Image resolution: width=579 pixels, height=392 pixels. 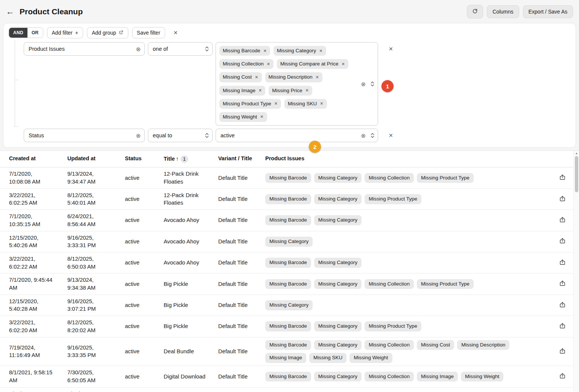 I want to click on chip-label: Missing Category, so click(x=296, y=51).